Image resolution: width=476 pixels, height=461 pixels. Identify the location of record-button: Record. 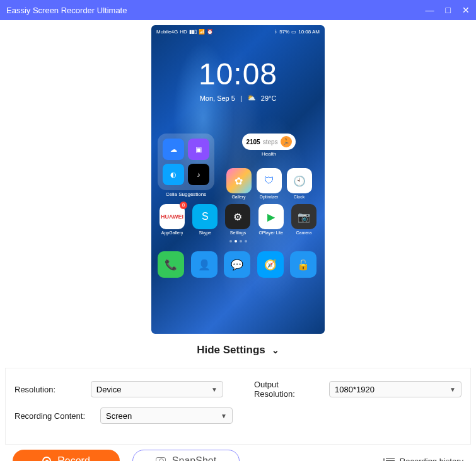
(66, 455).